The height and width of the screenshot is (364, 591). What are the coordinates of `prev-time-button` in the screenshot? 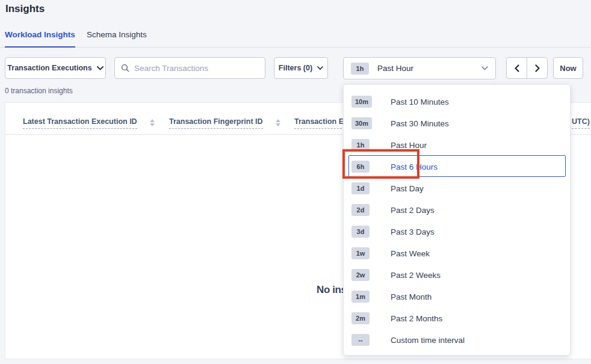 It's located at (516, 68).